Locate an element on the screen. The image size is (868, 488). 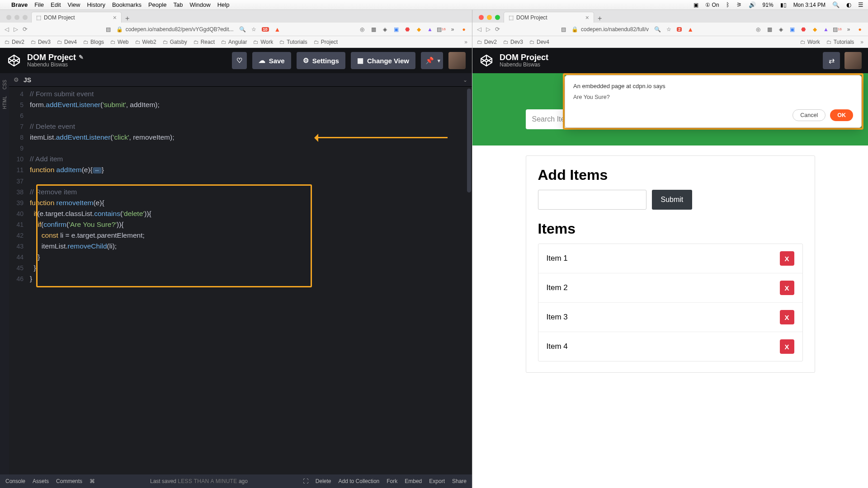
bookmark-star-icon: ☆ is located at coordinates (669, 29).